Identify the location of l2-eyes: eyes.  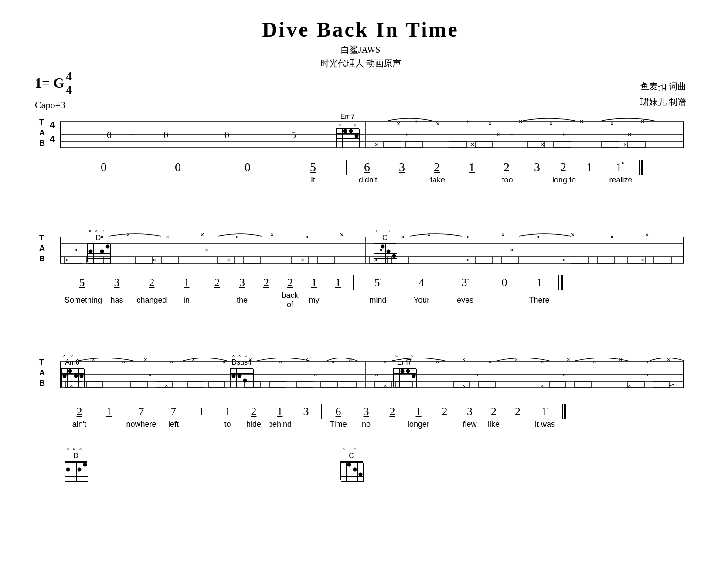
(465, 301).